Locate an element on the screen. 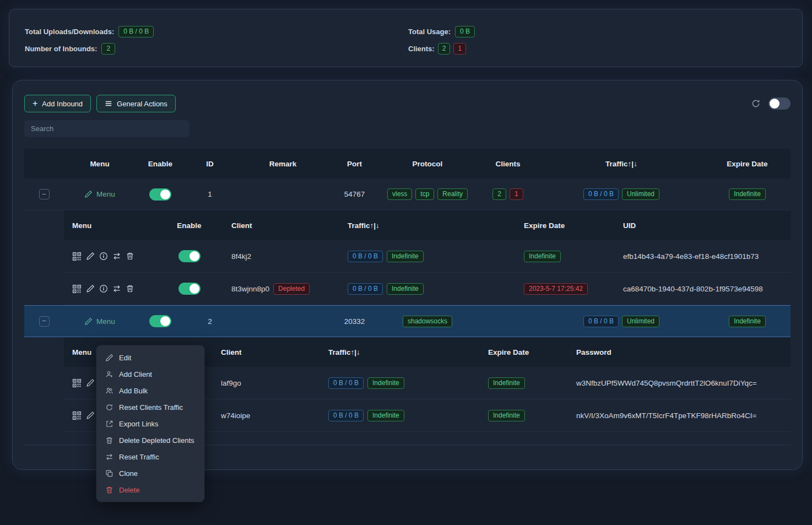  client-name: laf9go is located at coordinates (267, 383).